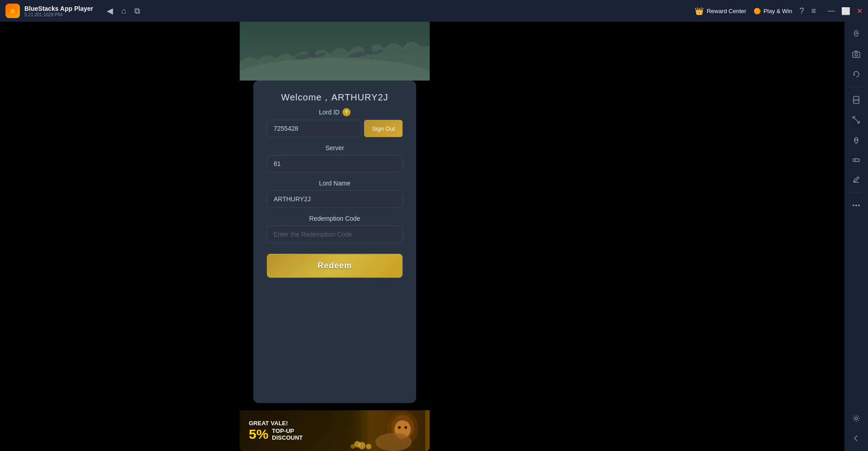 The image size is (868, 451). I want to click on titlebar-nav: ◀ ⌂ ⧉, so click(123, 11).